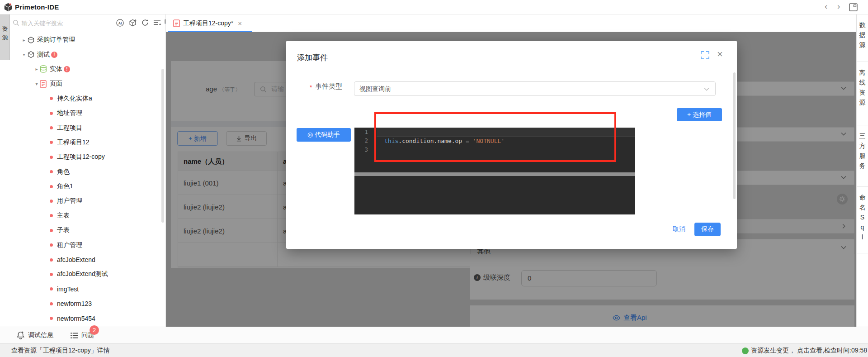  What do you see at coordinates (31, 54) in the screenshot?
I see `package-icon` at bounding box center [31, 54].